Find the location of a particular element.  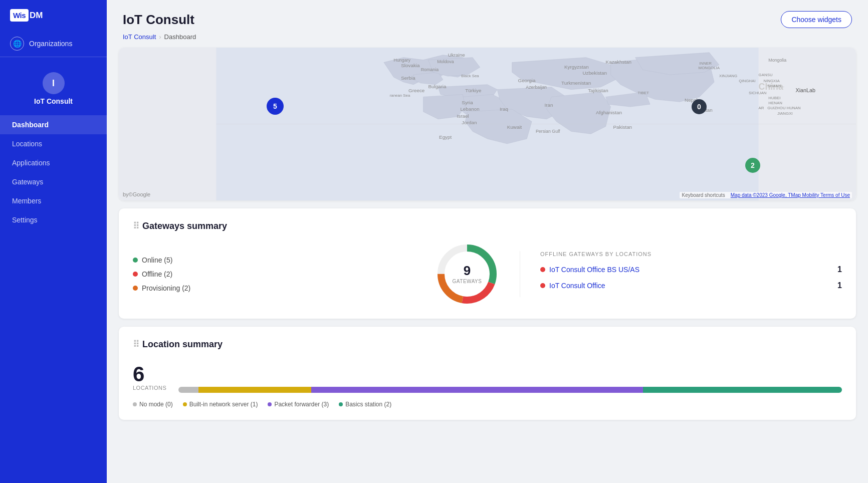

segment-basics is located at coordinates (743, 390).